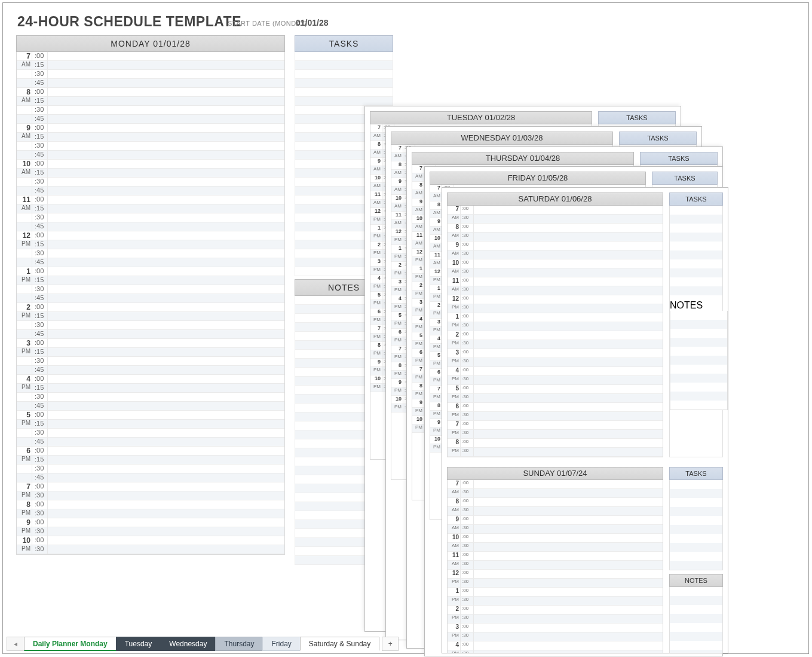 The image size is (812, 657). Describe the element at coordinates (71, 644) in the screenshot. I see `sheet-tab: Daily Planner Monday` at that location.